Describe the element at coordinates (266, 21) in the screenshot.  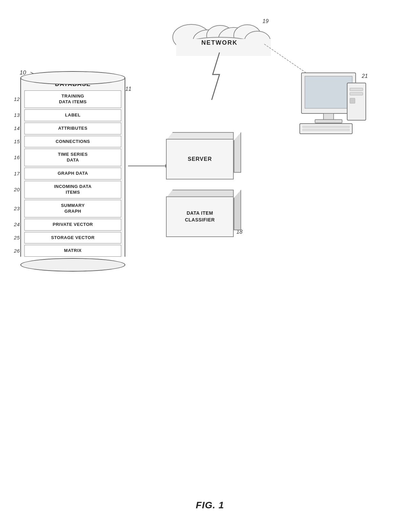
I see `label-19: 19` at that location.